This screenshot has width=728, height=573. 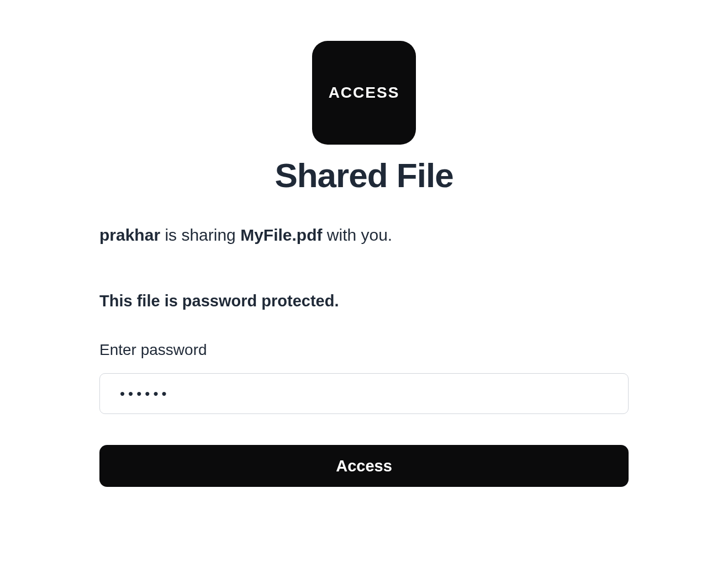 What do you see at coordinates (130, 235) in the screenshot?
I see `sharing-username: prakhar` at bounding box center [130, 235].